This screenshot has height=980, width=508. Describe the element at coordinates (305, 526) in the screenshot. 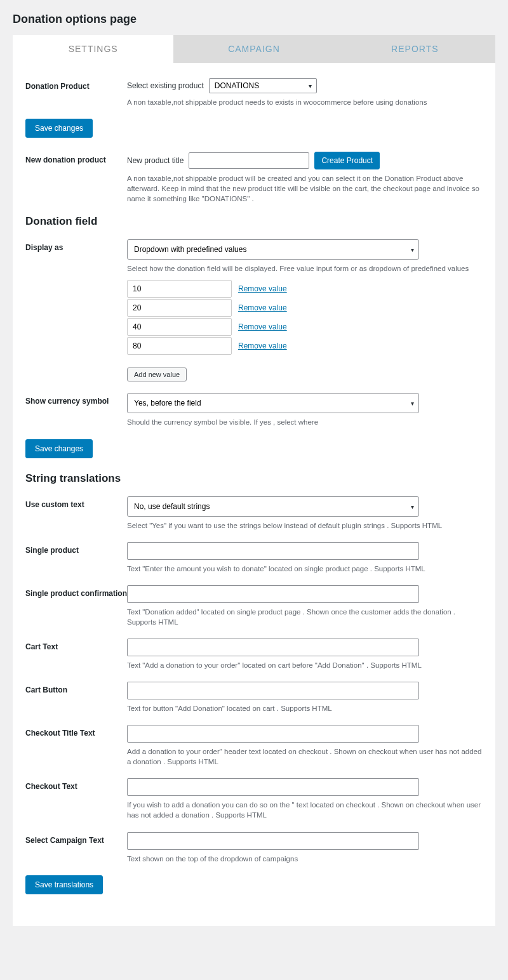

I see `custom-text-help: Select "Yes" if you want to use the stri…` at that location.